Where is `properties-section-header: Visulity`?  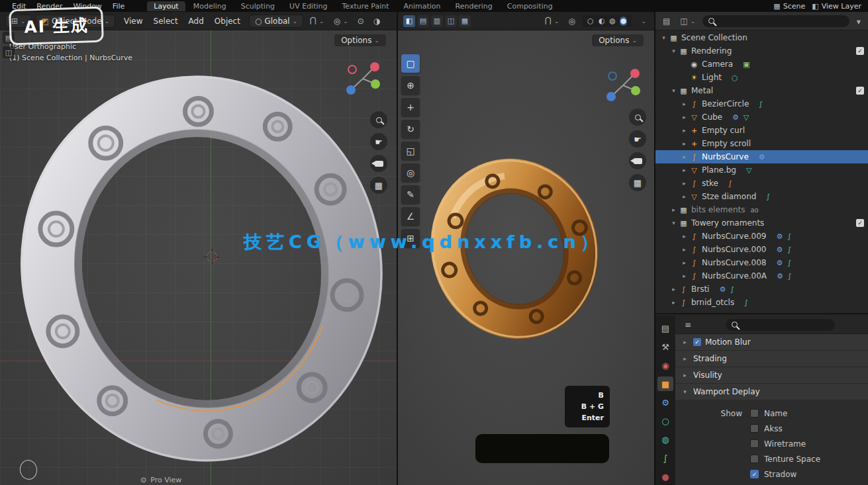
properties-section-header: Visulity is located at coordinates (772, 376).